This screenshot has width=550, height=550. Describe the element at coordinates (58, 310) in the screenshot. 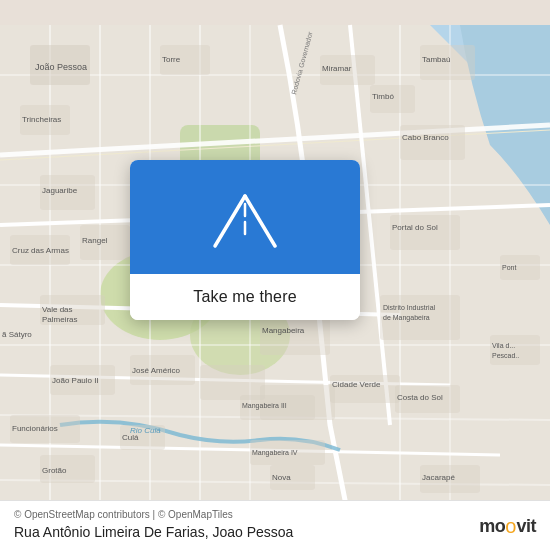

I see `svg-text: Vale das` at that location.